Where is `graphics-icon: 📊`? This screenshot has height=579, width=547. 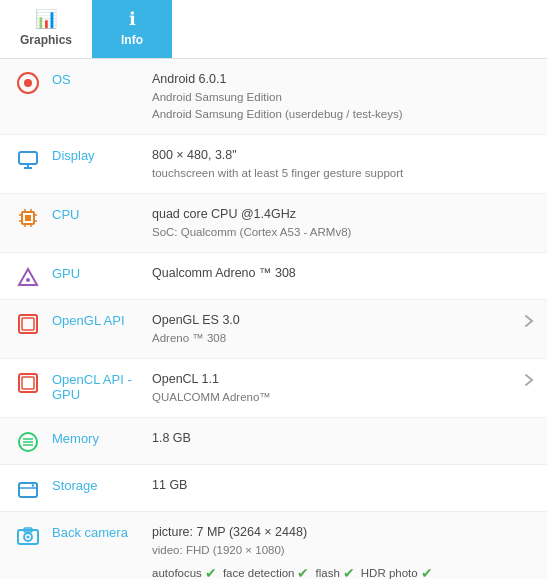 graphics-icon: 📊 is located at coordinates (46, 19).